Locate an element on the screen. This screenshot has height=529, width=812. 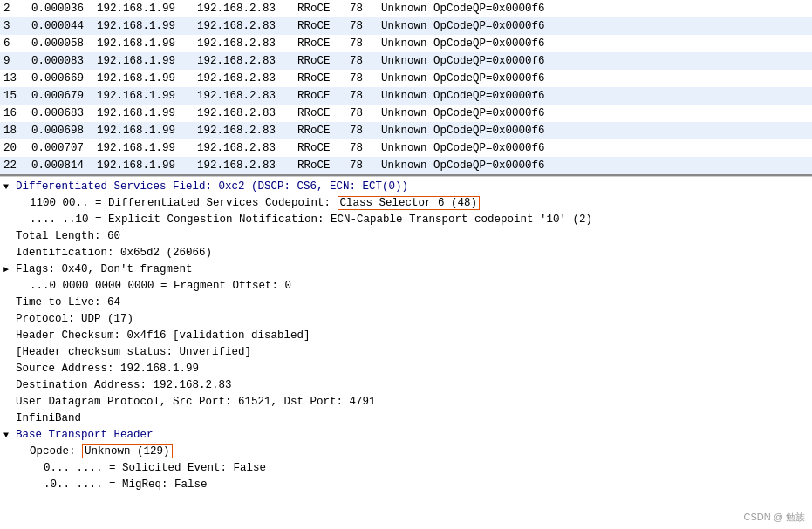
detail-text: .0.. .... = MigReq: False is located at coordinates (106, 485).